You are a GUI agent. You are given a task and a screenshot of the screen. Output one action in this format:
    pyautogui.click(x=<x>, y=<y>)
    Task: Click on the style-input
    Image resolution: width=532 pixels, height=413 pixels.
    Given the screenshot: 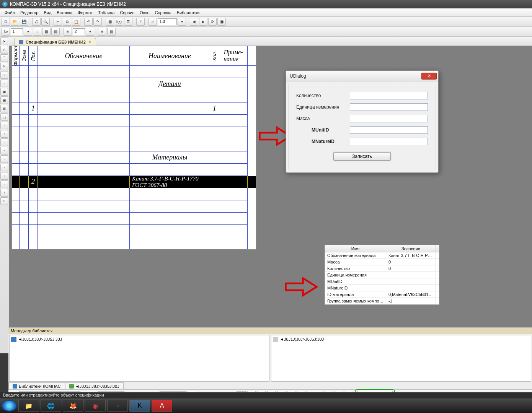 What is the action you would take?
    pyautogui.click(x=79, y=32)
    